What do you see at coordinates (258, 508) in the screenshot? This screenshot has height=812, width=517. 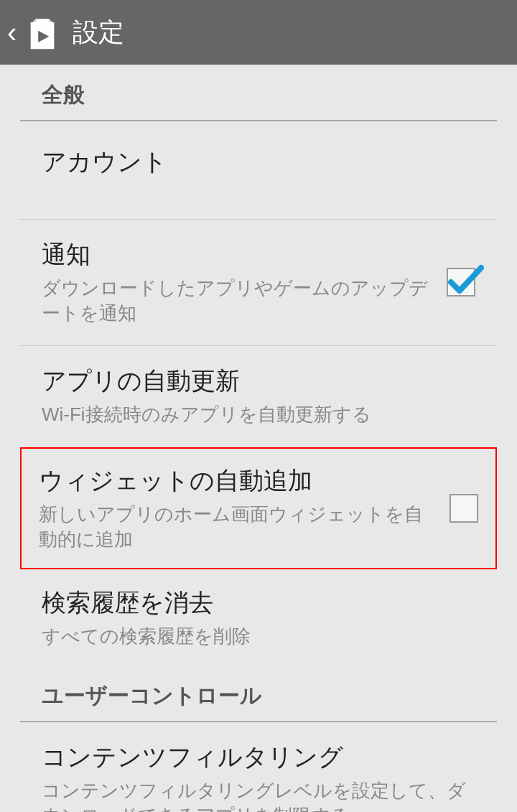 I see `highlight-widget-auto-add: ウィジェットの自動追加 新しいアプリのホーム画面ウィジェットを自動的に追加` at bounding box center [258, 508].